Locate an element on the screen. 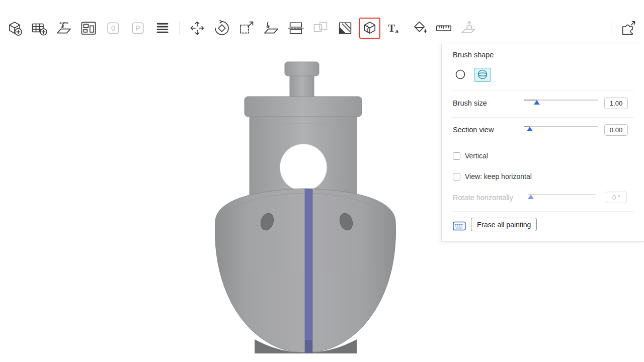  plate-index-0-button: 0 is located at coordinates (113, 28).